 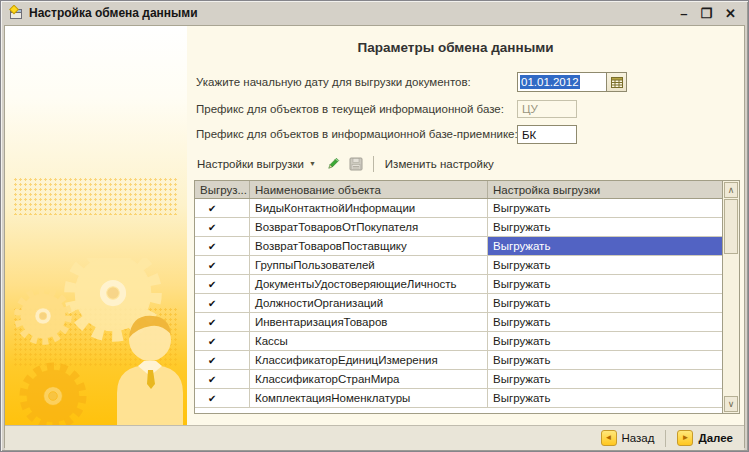 What do you see at coordinates (222, 190) in the screenshot?
I see `column-header-export: Выгруз...` at bounding box center [222, 190].